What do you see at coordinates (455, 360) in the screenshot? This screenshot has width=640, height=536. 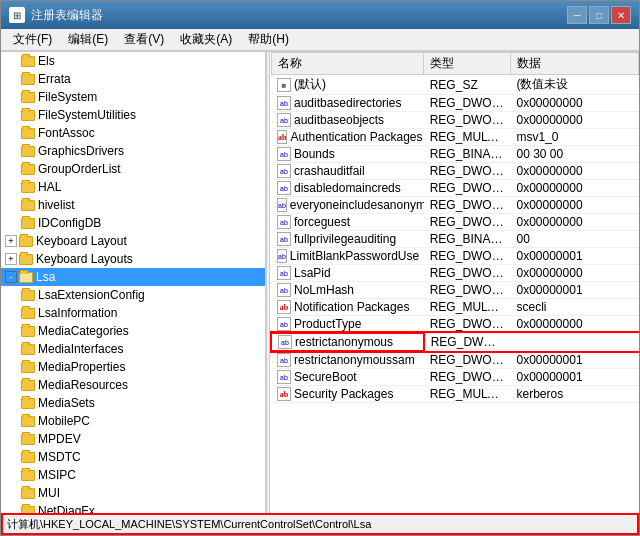 I see `table-row: abrestrictanonymoussamREG_DWORD0x0000000…` at bounding box center [455, 360].